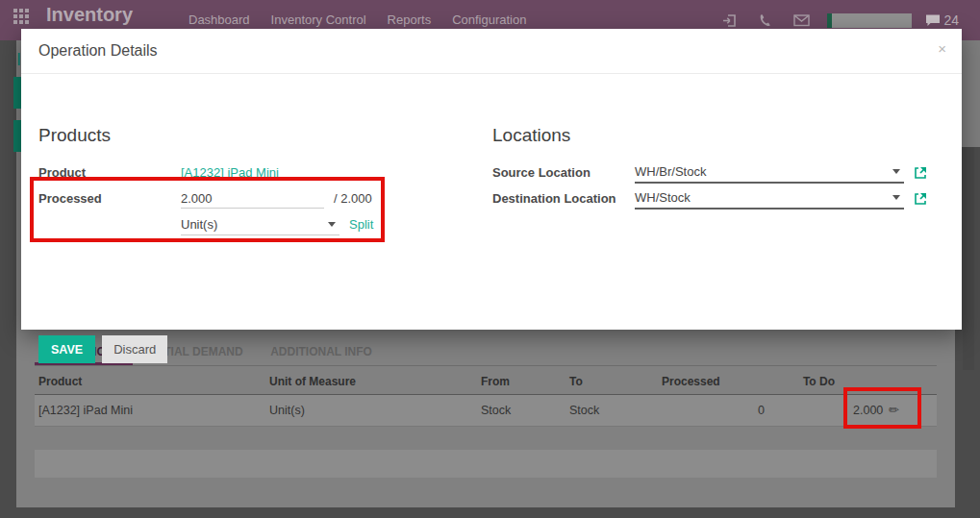 The width and height of the screenshot is (980, 518). Describe the element at coordinates (496, 410) in the screenshot. I see `cell-from: Stock` at that location.